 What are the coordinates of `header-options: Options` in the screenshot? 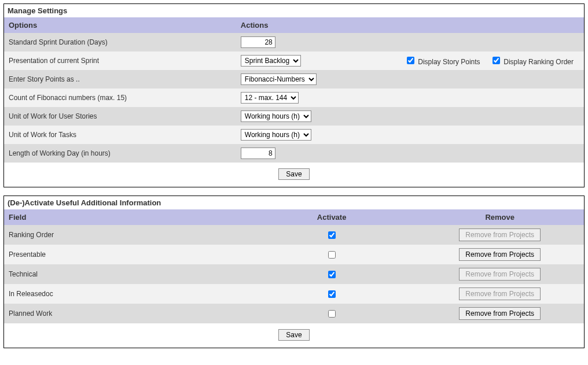 It's located at (120, 25).